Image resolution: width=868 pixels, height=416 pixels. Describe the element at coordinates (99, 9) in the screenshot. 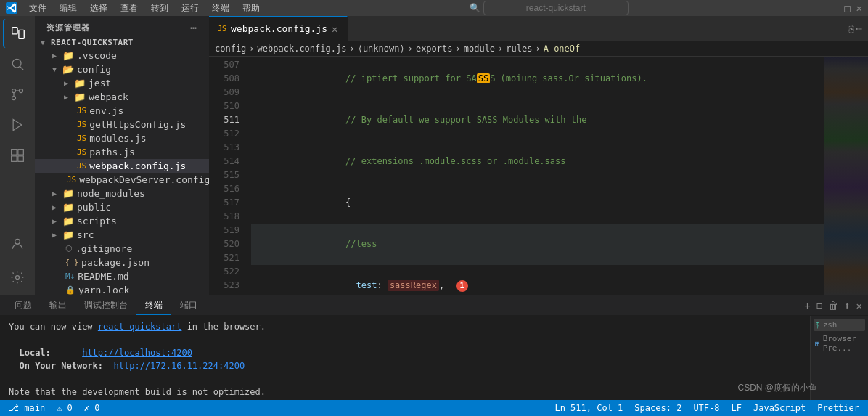

I see `menu-select: 选择` at that location.